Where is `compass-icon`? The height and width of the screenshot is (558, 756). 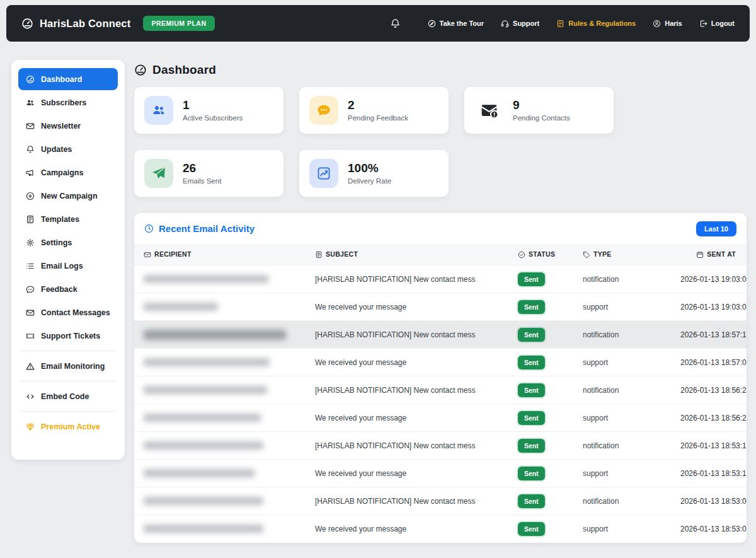 compass-icon is located at coordinates (432, 24).